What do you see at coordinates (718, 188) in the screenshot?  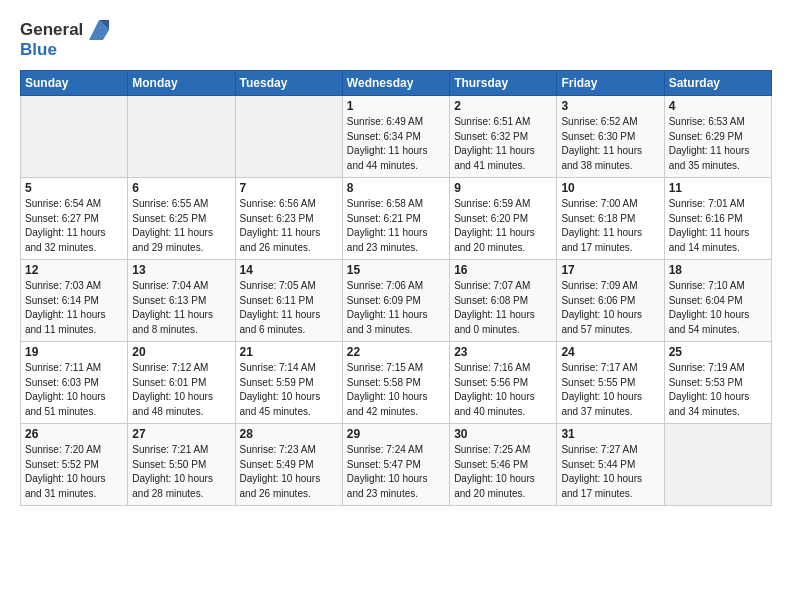 I see `day-number: 11` at bounding box center [718, 188].